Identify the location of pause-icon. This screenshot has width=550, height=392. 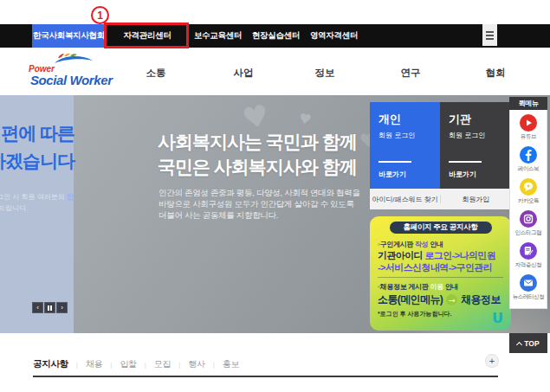
(50, 308).